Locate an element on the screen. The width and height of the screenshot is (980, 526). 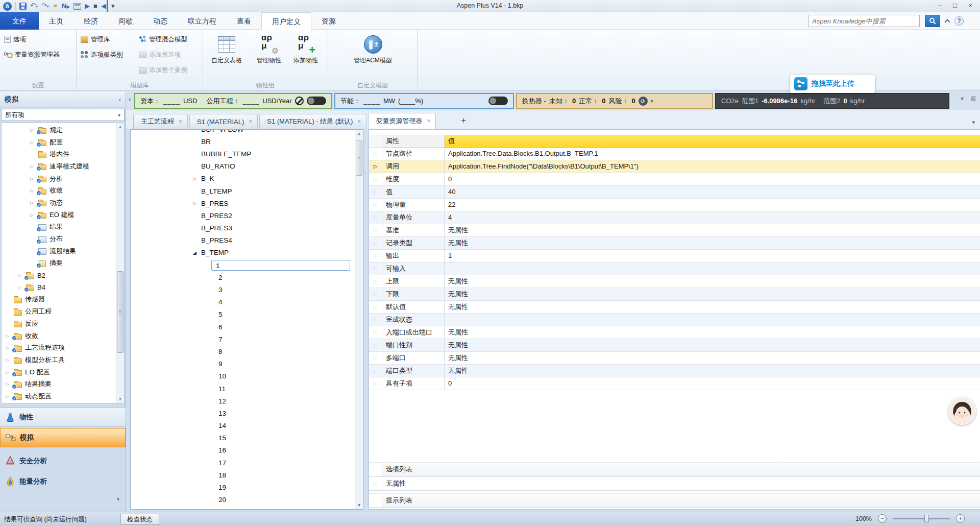
pane-collapse-icon: ‹ is located at coordinates (120, 99).